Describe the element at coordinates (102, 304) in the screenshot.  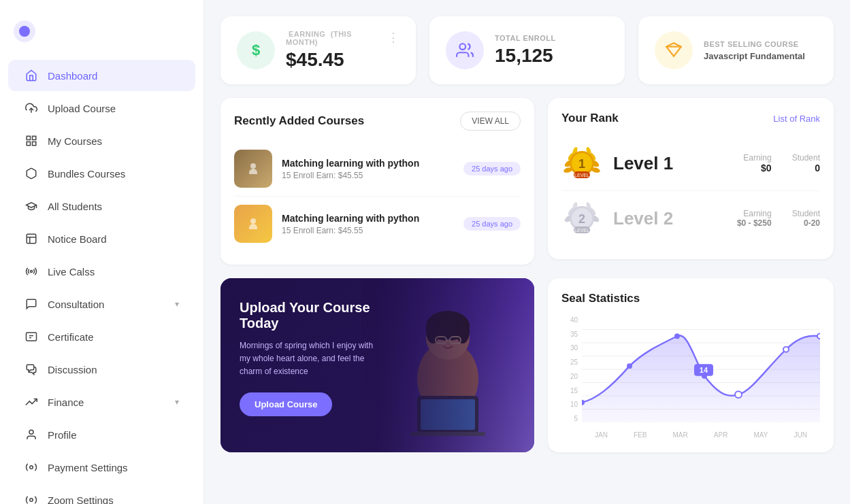
I see `sidebar-item-consultation: Consultation ▾` at that location.